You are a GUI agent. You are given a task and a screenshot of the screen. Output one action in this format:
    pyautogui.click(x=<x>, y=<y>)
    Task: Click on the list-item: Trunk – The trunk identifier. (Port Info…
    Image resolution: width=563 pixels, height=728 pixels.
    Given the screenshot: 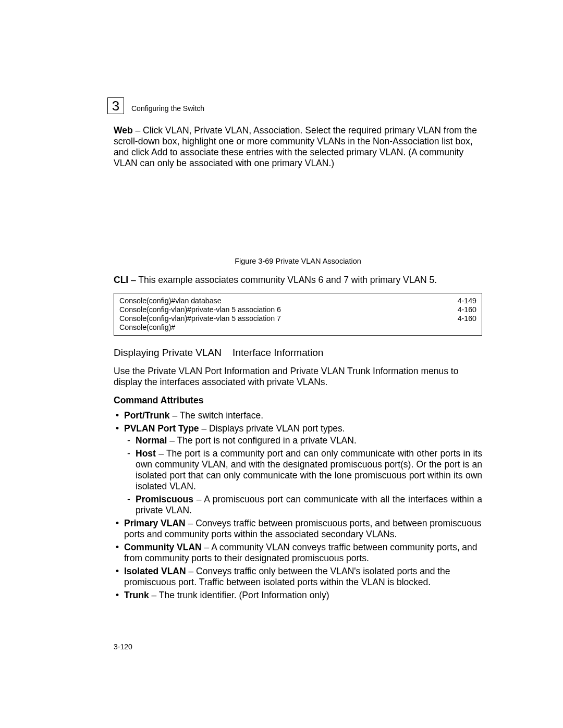 What is the action you would take?
    pyautogui.click(x=298, y=595)
    